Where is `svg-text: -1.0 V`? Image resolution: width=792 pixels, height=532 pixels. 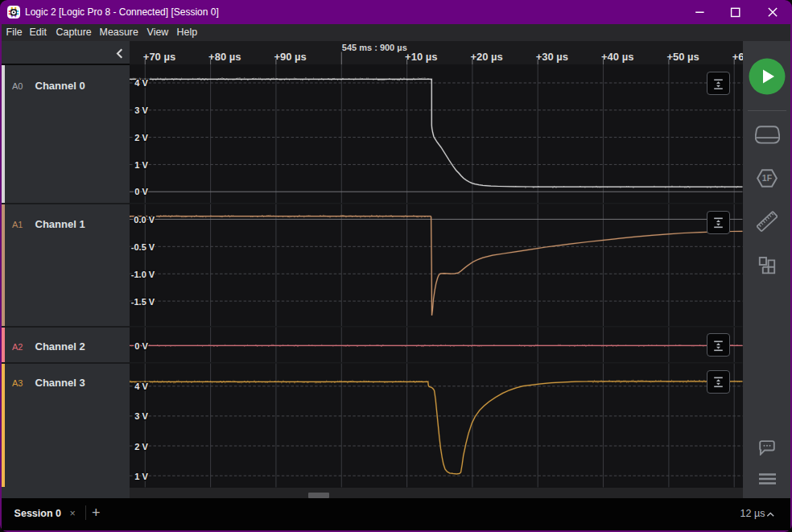 svg-text: -1.0 V is located at coordinates (143, 274).